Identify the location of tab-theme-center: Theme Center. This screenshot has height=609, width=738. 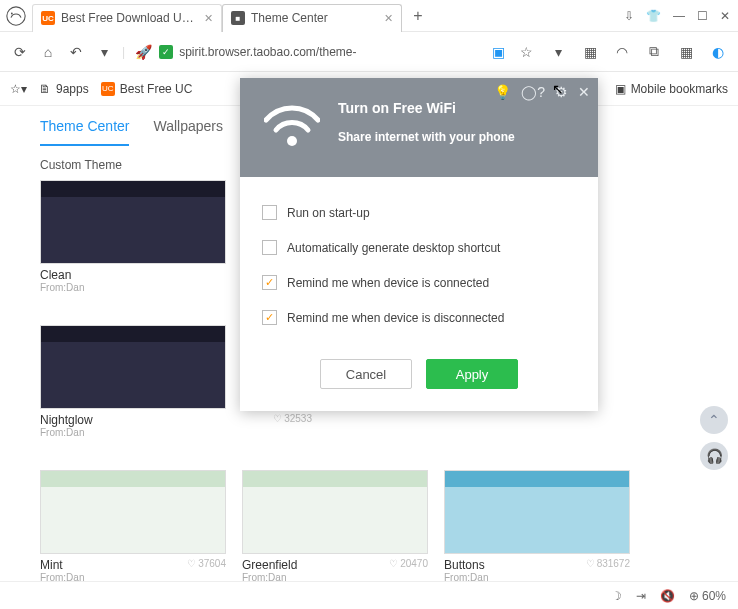
(84, 132).